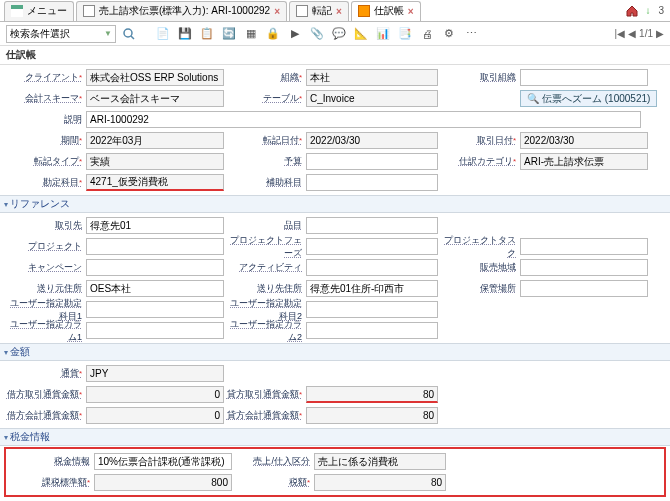 This screenshot has height=501, width=670. Describe the element at coordinates (372, 268) in the screenshot. I see `activity-field` at that location.